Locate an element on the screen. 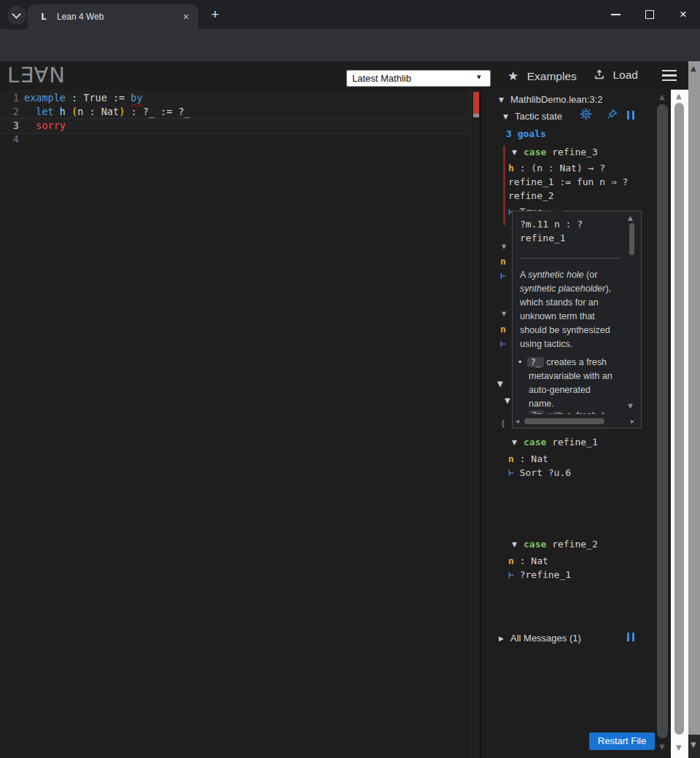  tab-close-icon: × is located at coordinates (186, 17).